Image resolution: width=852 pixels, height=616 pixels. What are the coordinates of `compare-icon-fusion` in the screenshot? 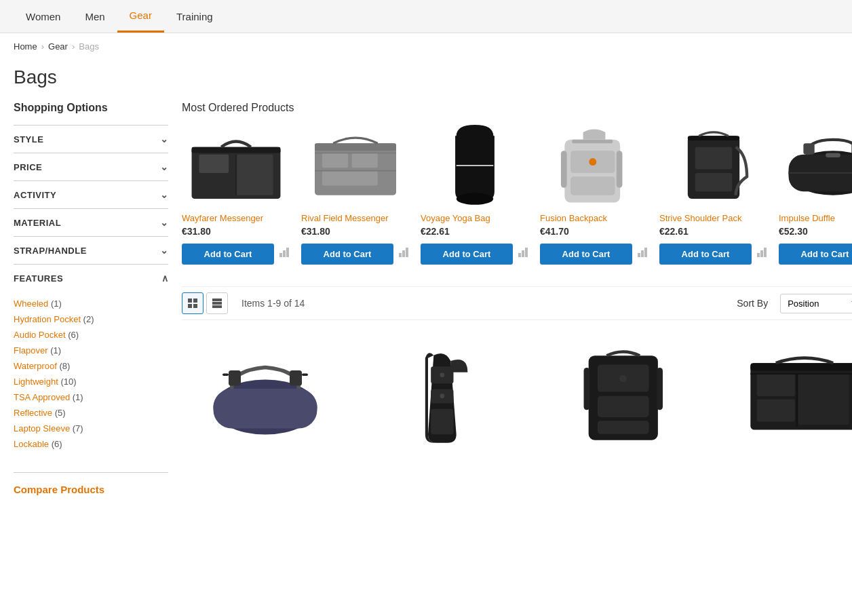 It's located at (642, 254).